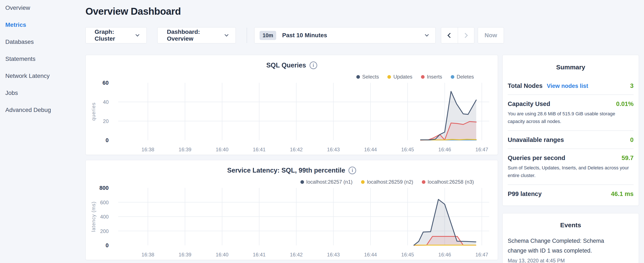 This screenshot has height=263, width=644. I want to click on legend-item: Selects, so click(368, 77).